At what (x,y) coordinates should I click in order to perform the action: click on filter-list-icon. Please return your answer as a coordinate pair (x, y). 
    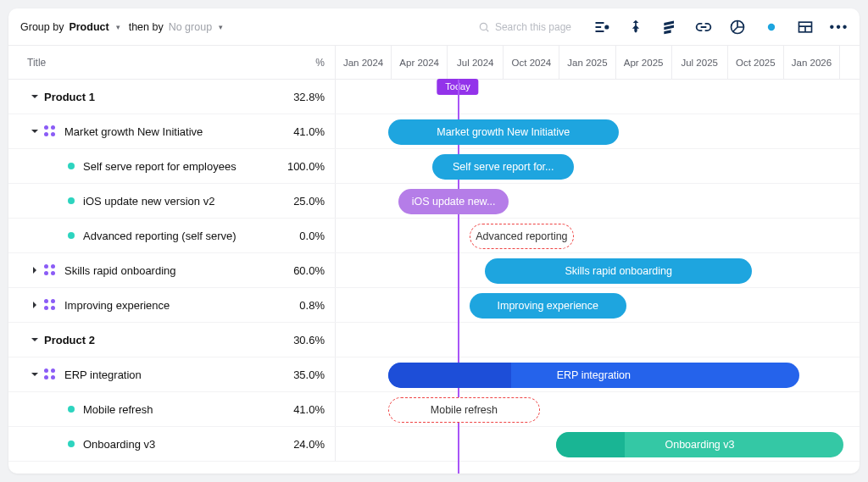
    Looking at the image, I should click on (602, 27).